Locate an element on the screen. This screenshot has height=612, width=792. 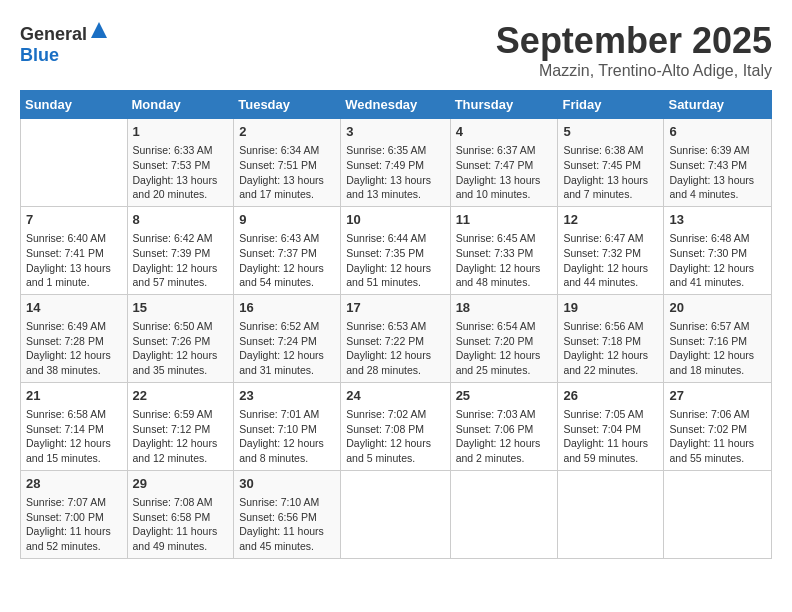
day-info: Daylight: 12 hours and 35 minutes. is located at coordinates (181, 362).